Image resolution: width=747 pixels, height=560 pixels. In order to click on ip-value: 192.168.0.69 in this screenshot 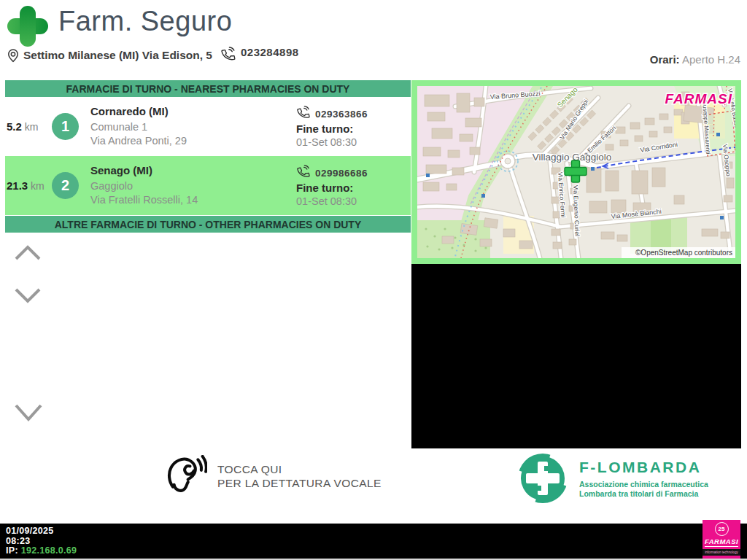, I will do `click(50, 551)`.